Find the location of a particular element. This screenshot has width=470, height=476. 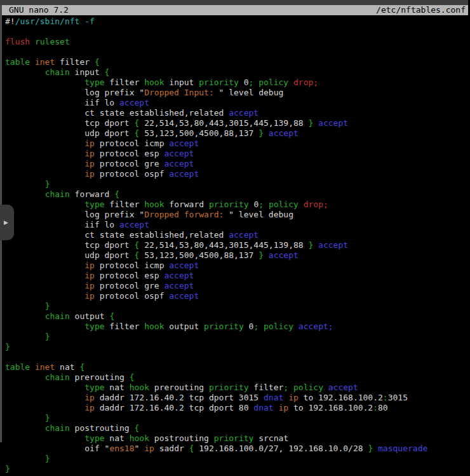

control-bar-handle: ▶ is located at coordinates (7, 222).